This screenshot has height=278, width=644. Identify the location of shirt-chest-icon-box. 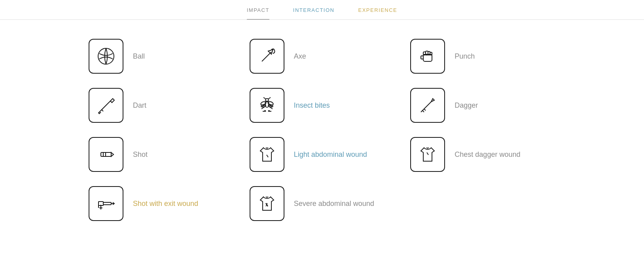
(428, 154).